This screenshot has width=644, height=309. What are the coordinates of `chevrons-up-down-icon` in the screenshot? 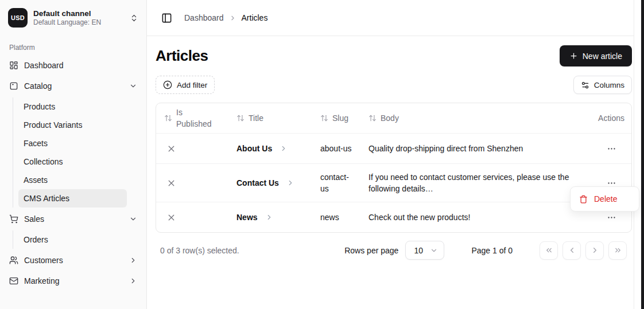 It's located at (134, 18).